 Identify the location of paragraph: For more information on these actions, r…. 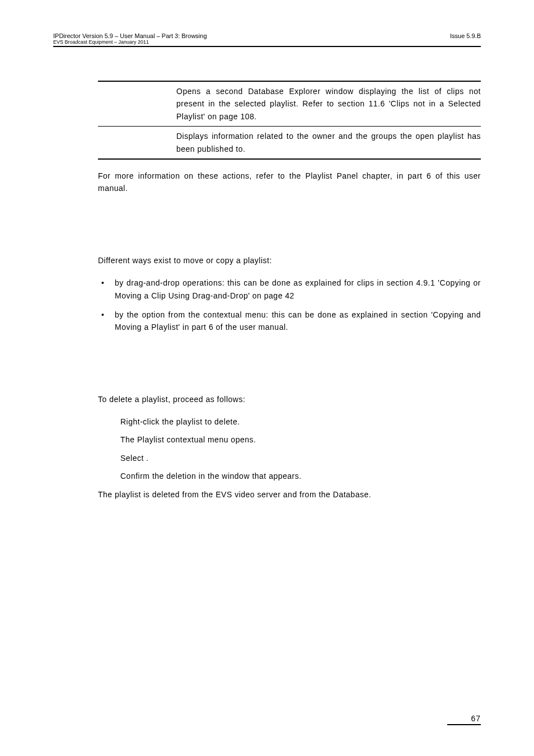
(289, 183).